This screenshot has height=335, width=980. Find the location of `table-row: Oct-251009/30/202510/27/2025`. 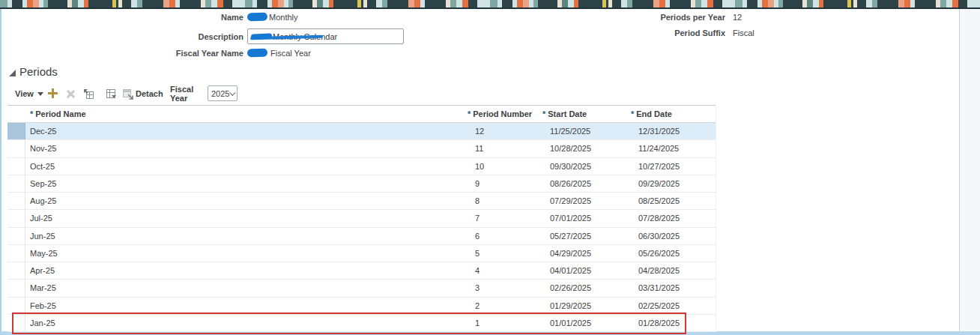

table-row: Oct-251009/30/202510/27/2025 is located at coordinates (361, 166).